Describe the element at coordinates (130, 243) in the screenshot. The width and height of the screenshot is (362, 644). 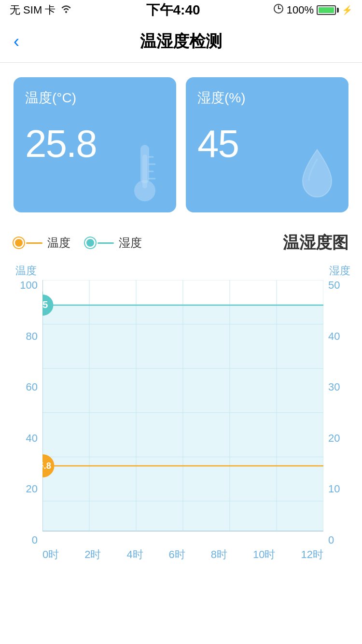
I see `legend-humi-label: 湿度` at that location.